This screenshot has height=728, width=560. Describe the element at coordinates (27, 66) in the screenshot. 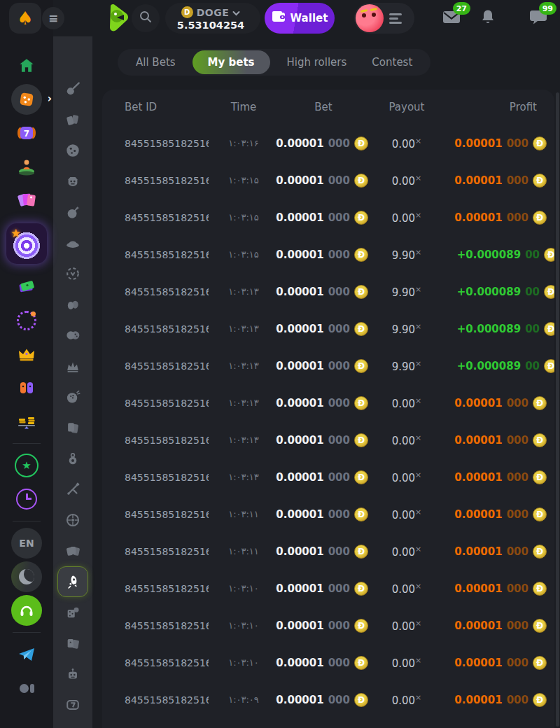

I see `sidebar-item-home` at that location.